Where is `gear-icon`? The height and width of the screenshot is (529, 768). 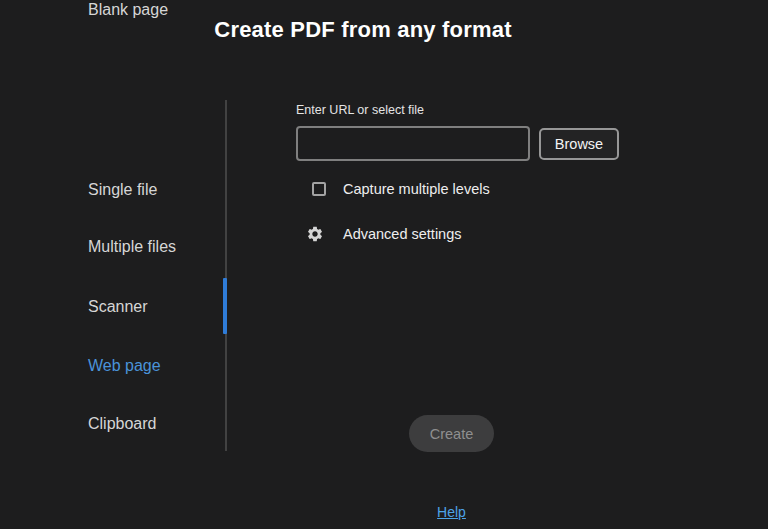 gear-icon is located at coordinates (315, 234).